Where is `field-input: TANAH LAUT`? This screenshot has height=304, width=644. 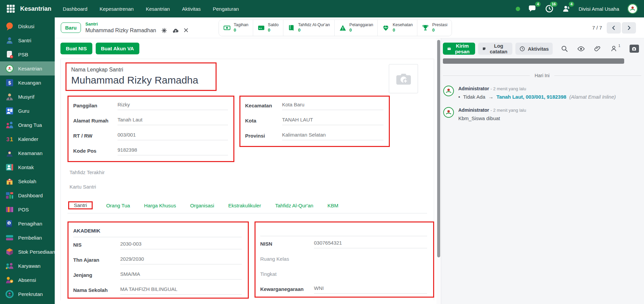 field-input: TANAH LAUT is located at coordinates (333, 121).